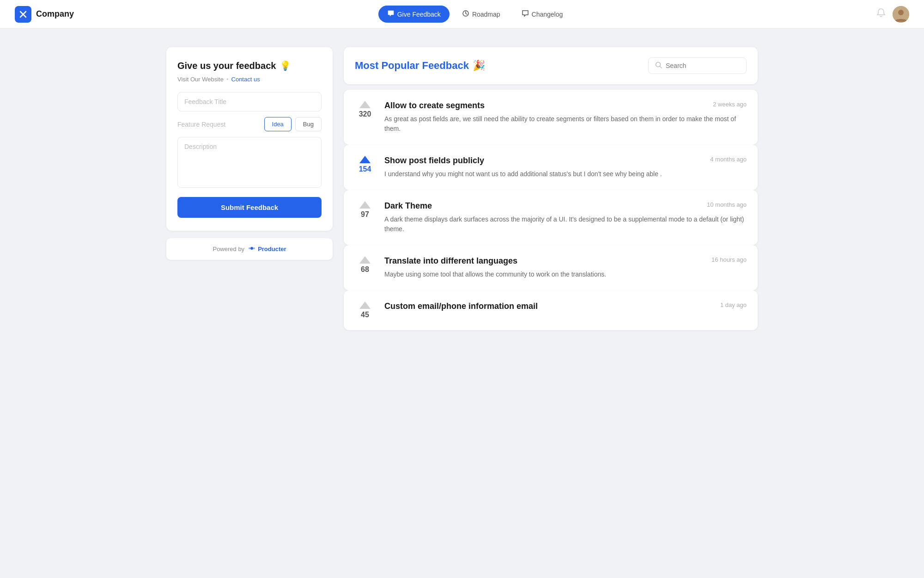 The image size is (924, 578). Describe the element at coordinates (249, 207) in the screenshot. I see `submit-feedback-button: Submit Feedback` at that location.